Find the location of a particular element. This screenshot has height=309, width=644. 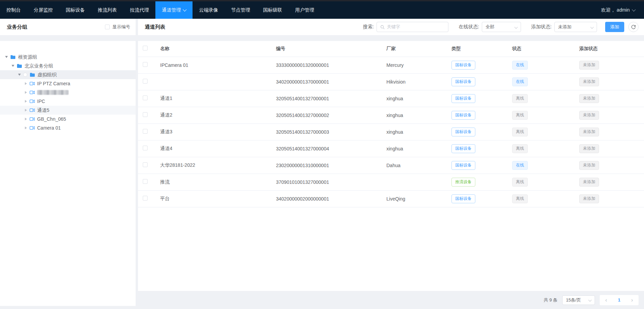

cell-name: 通道1 is located at coordinates (213, 98).